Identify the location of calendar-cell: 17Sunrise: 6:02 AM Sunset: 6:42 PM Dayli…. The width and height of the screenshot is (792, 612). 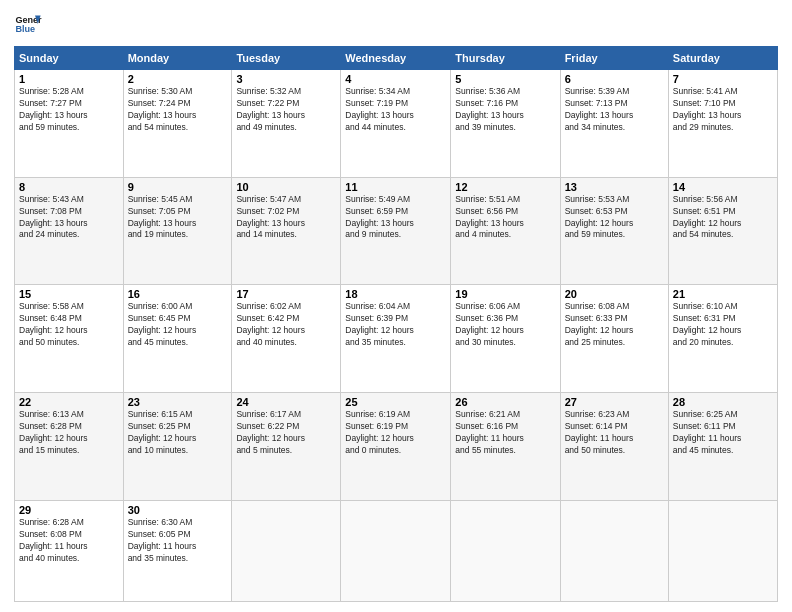
(286, 339).